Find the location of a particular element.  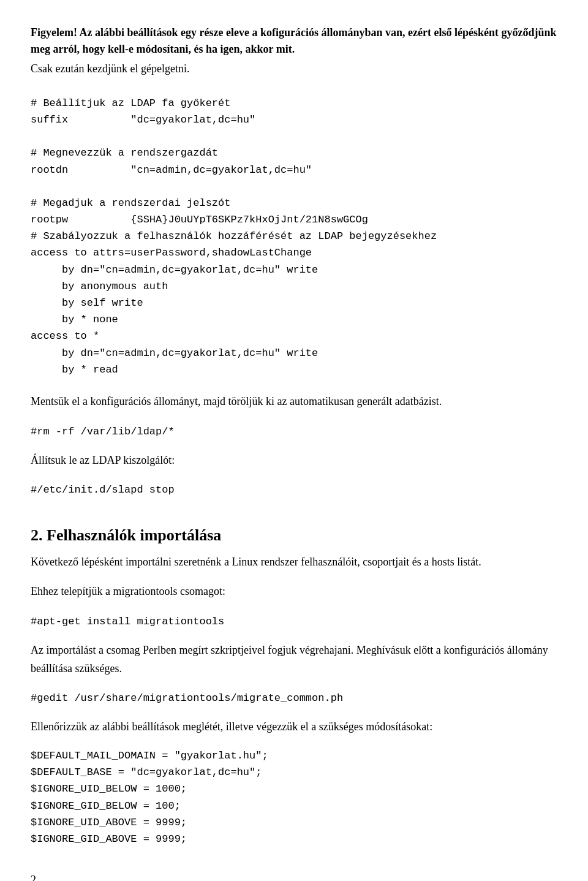

var4: $IGNORE_GID_BELOW = 100; is located at coordinates (105, 806).